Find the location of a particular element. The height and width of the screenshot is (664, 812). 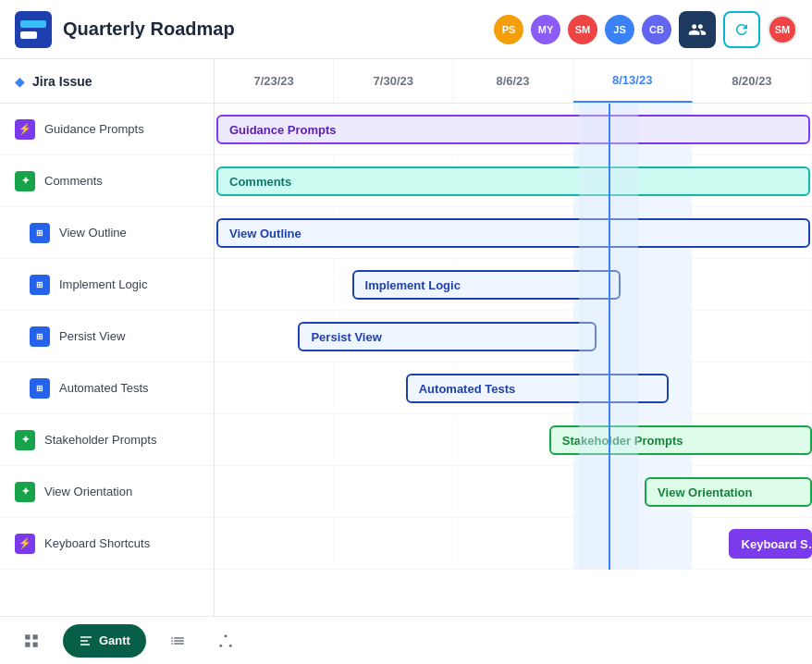

comments-label: Comments is located at coordinates (74, 181).